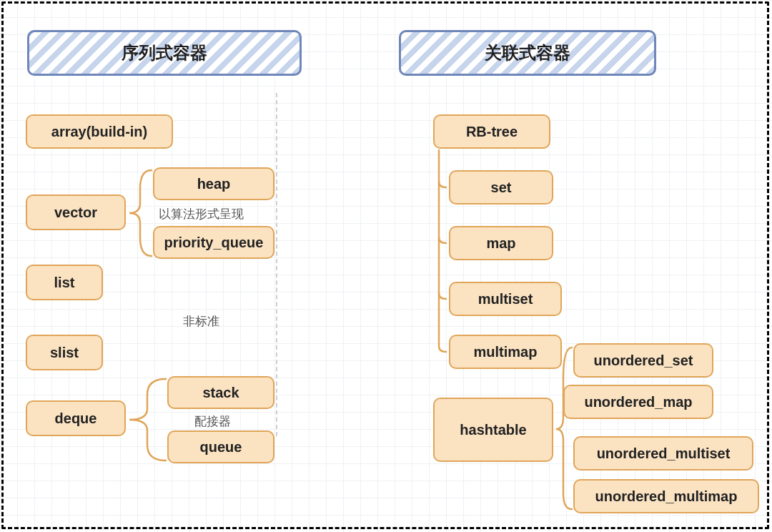 Image resolution: width=772 pixels, height=532 pixels. What do you see at coordinates (164, 53) in the screenshot?
I see `header-sequential: 序列式容器` at bounding box center [164, 53].